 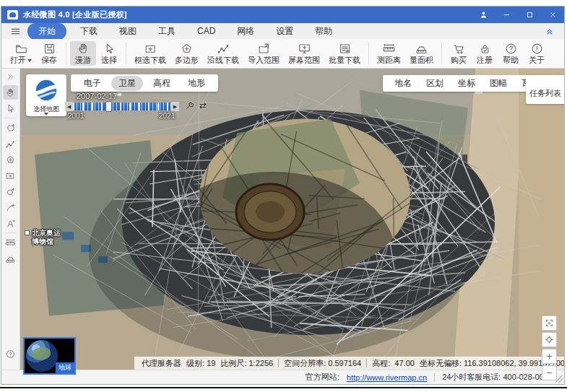 What do you see at coordinates (324, 32) in the screenshot?
I see `menu-item-help: 帮助` at bounding box center [324, 32].